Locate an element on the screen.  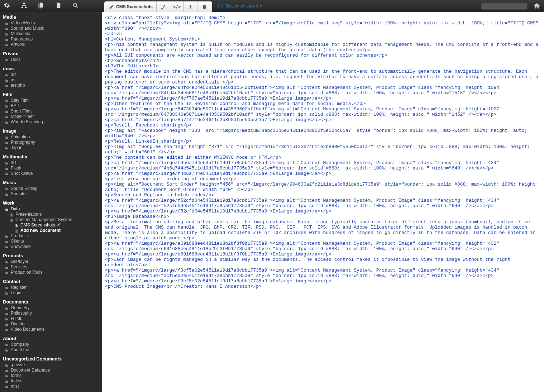
sidebar-group: Media is located at coordinates (52, 17).